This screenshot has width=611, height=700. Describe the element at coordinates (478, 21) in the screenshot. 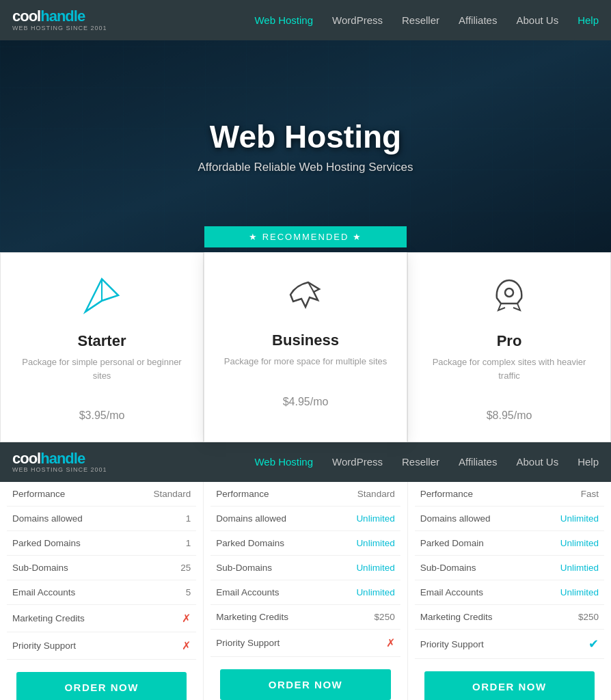

I see `nav-affiliates: Affiliates` at that location.